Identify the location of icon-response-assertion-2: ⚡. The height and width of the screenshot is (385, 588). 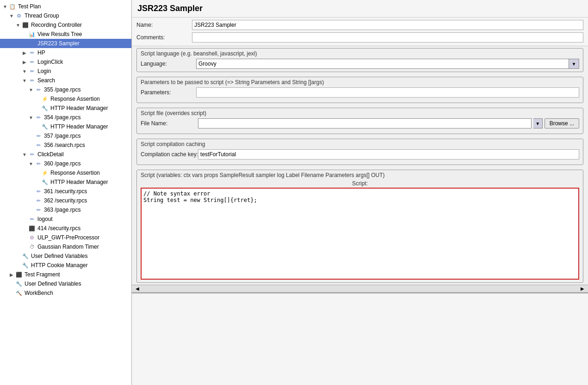
(45, 173).